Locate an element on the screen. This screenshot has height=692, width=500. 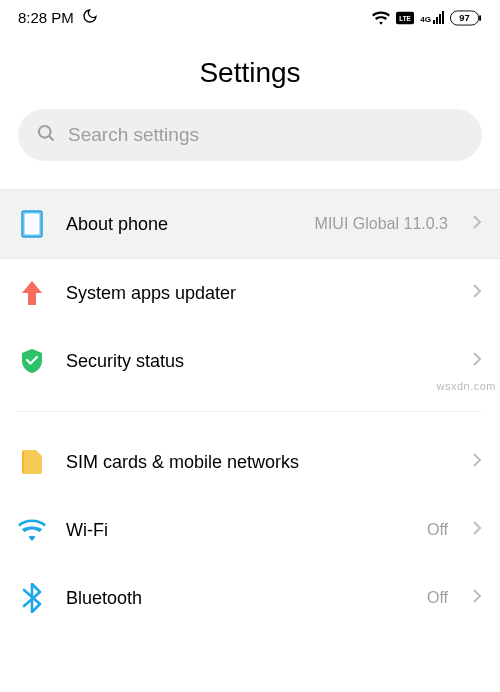
bluetooth-icon is located at coordinates (32, 598).